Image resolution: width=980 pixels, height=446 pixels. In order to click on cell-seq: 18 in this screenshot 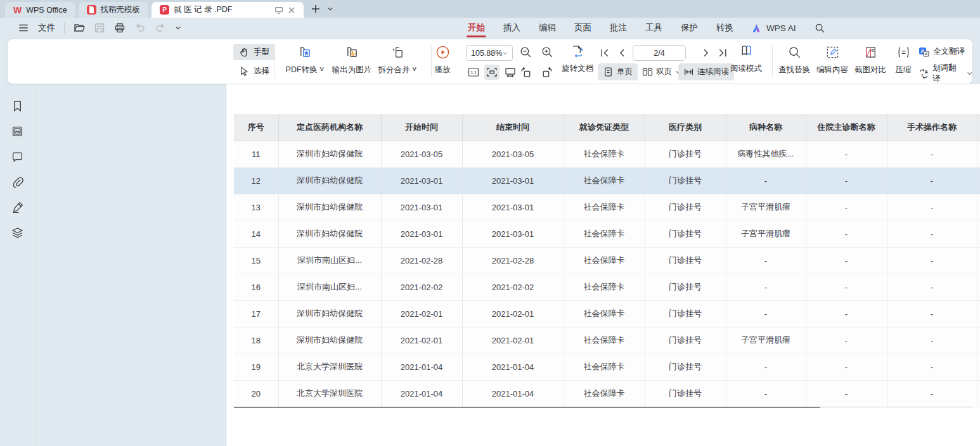, I will do `click(256, 340)`.